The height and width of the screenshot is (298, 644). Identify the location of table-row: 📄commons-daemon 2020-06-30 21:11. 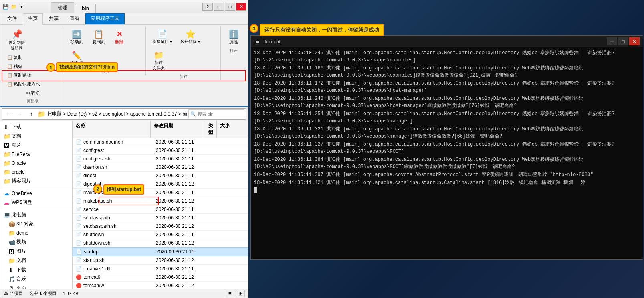
(160, 142).